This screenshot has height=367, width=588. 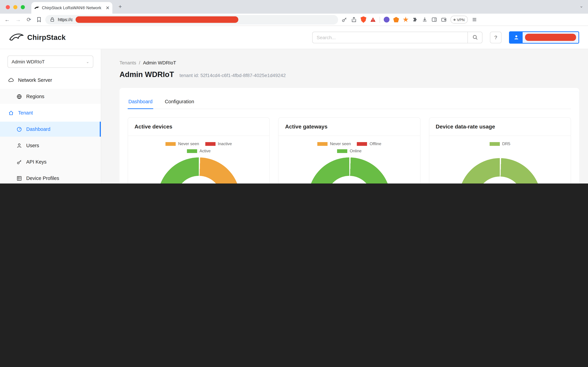 I want to click on bookmark-icon, so click(x=39, y=20).